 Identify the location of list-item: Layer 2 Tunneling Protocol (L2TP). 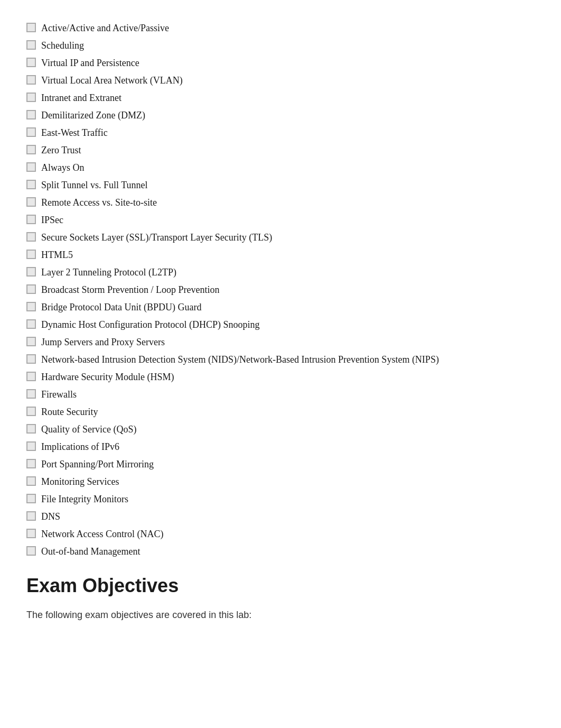
(280, 273).